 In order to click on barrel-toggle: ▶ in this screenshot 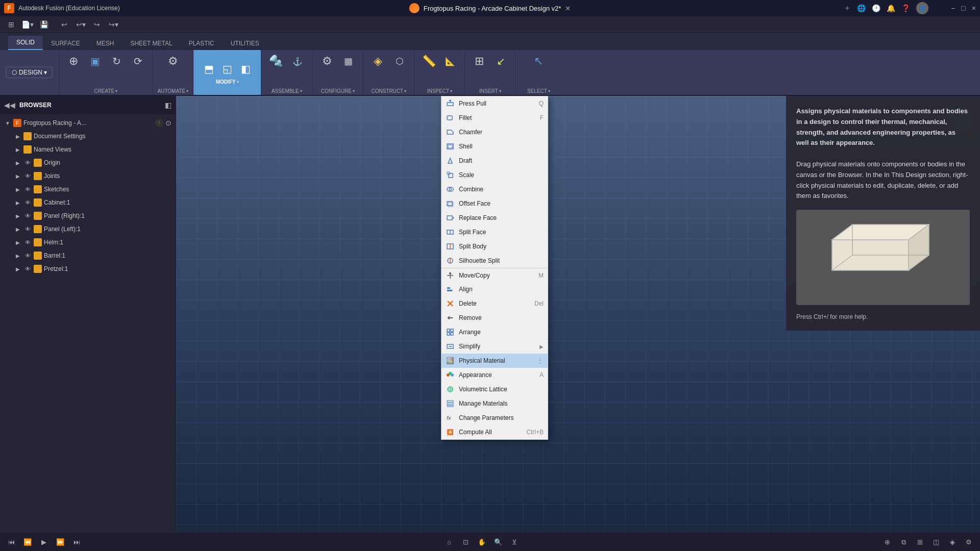, I will do `click(18, 256)`.